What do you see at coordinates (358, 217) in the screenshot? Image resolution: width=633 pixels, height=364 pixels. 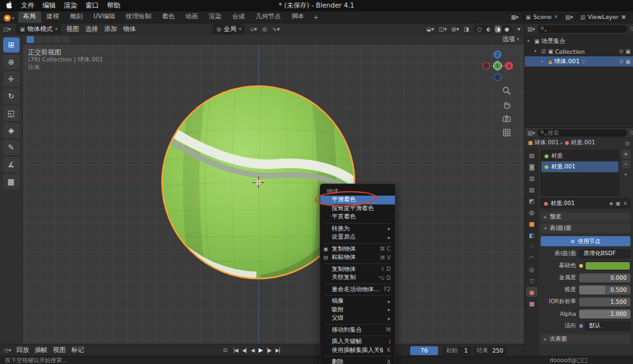 I see `menu-item: 平直着色` at bounding box center [358, 217].